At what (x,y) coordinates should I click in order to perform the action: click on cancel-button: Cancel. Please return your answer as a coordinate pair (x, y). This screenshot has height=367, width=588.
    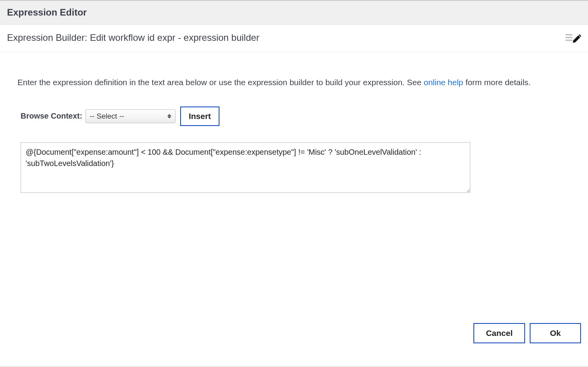
    Looking at the image, I should click on (499, 333).